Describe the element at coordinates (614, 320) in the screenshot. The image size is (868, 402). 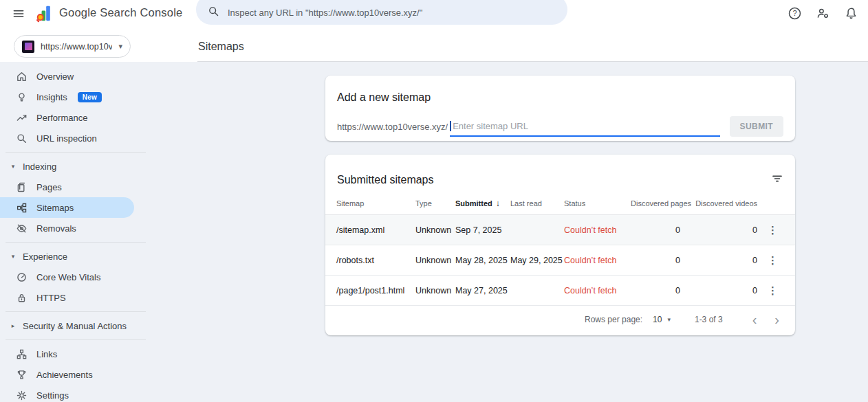
I see `rows-per-page-label: Rows per page:` at that location.